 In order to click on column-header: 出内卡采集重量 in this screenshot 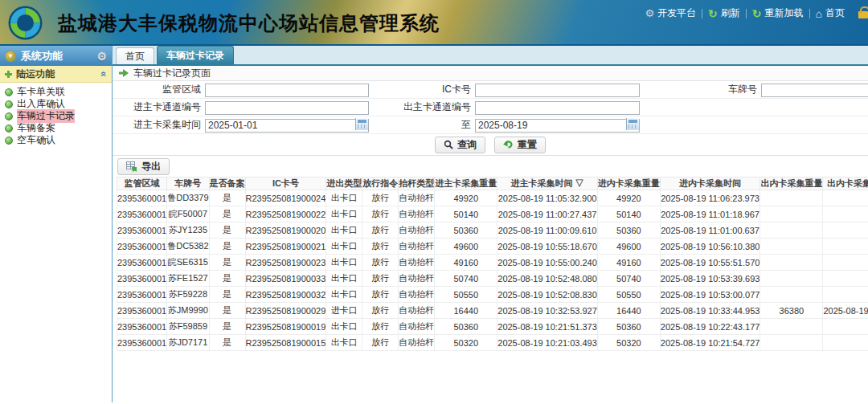, I will do `click(792, 184)`.